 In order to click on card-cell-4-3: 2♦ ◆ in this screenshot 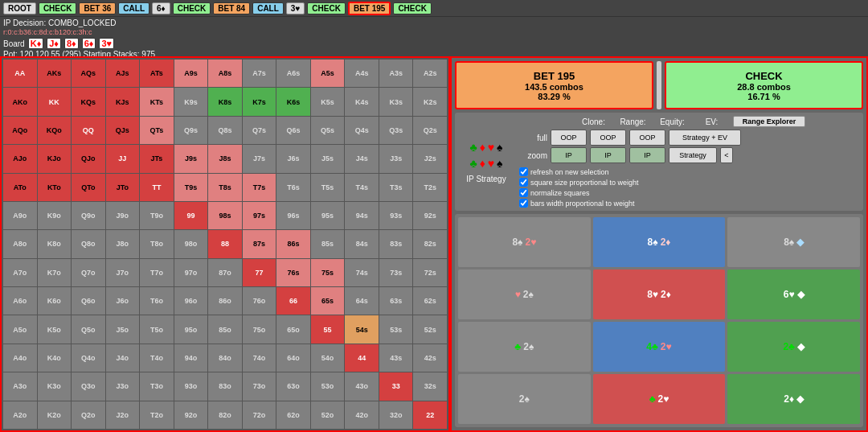, I will do `click(794, 399)`.